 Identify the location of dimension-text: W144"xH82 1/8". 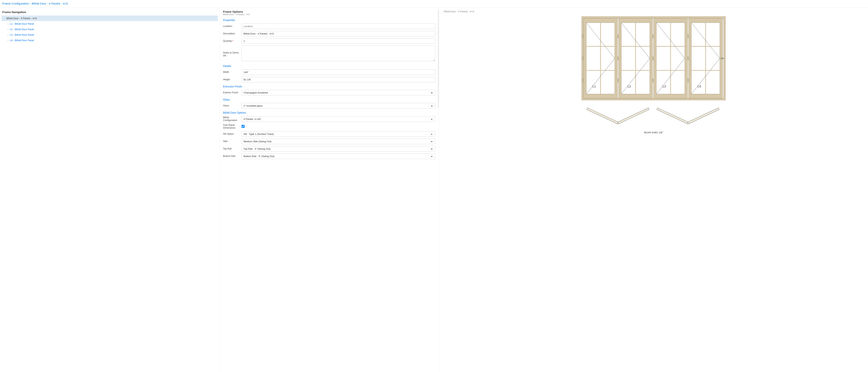
(654, 133).